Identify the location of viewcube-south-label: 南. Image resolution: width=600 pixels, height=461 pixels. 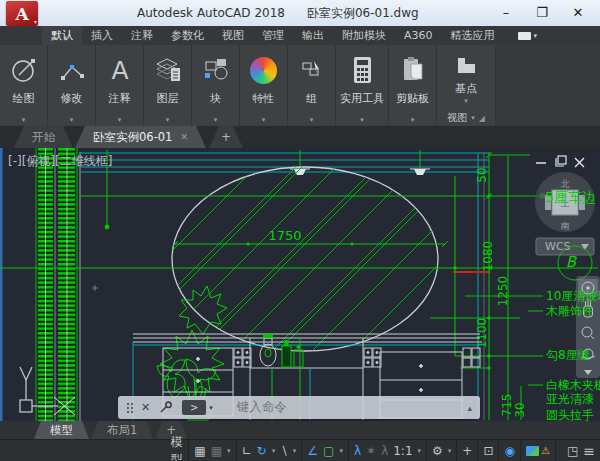
(566, 226).